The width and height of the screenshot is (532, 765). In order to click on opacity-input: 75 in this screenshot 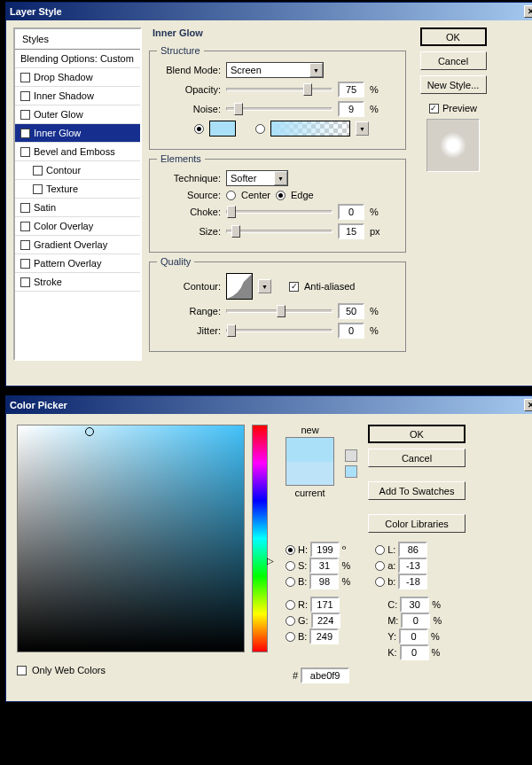, I will do `click(351, 90)`.